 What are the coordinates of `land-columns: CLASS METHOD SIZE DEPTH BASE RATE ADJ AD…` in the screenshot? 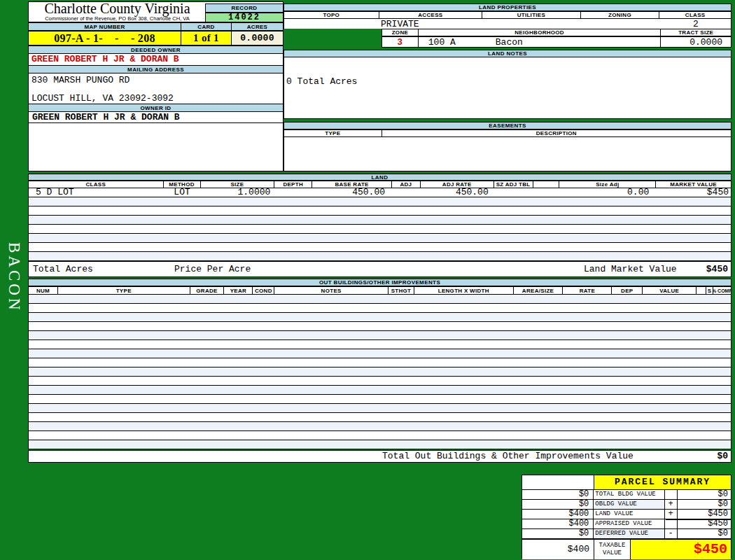 It's located at (379, 185).